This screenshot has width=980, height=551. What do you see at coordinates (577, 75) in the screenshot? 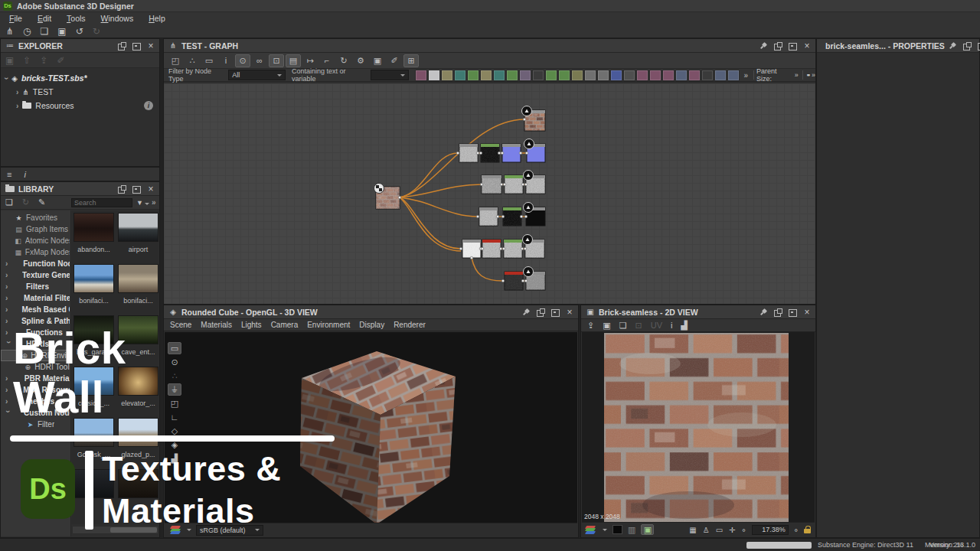
I see `gradient-map-node` at bounding box center [577, 75].